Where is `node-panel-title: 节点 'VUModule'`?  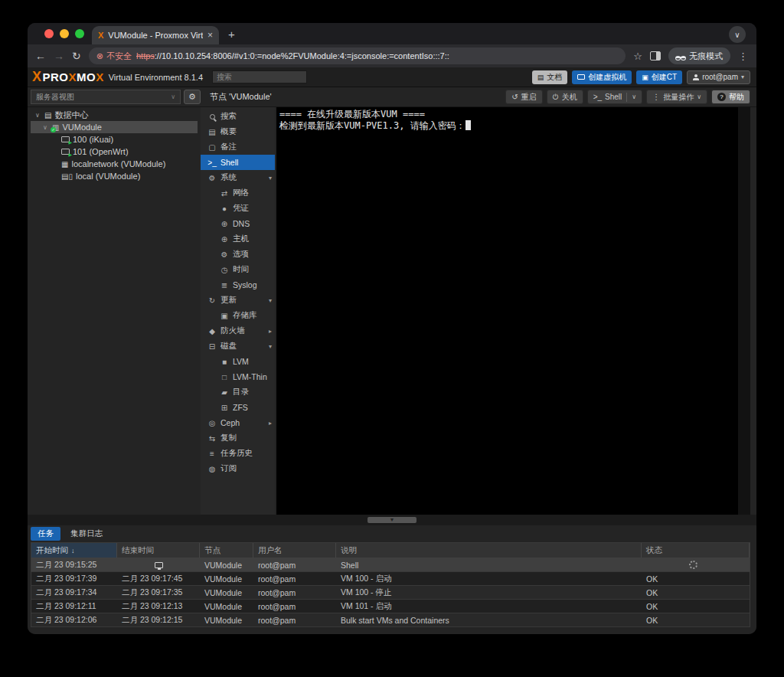
node-panel-title: 节点 'VUModule' is located at coordinates (240, 96).